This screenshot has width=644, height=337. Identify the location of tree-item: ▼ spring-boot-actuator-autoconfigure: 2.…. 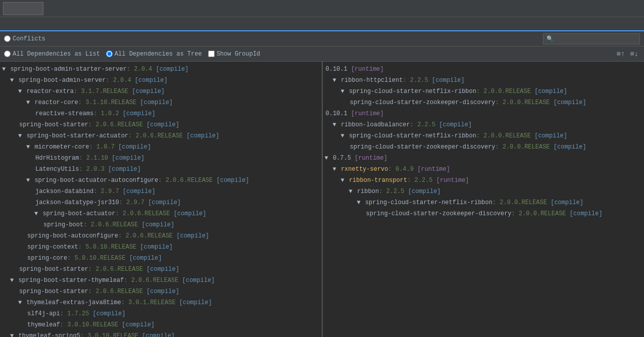
(161, 180).